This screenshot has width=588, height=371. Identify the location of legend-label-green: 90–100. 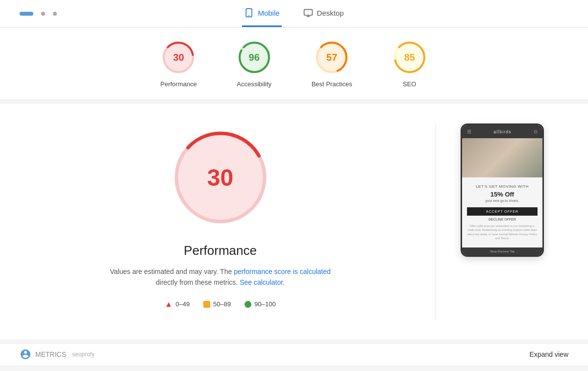
(265, 304).